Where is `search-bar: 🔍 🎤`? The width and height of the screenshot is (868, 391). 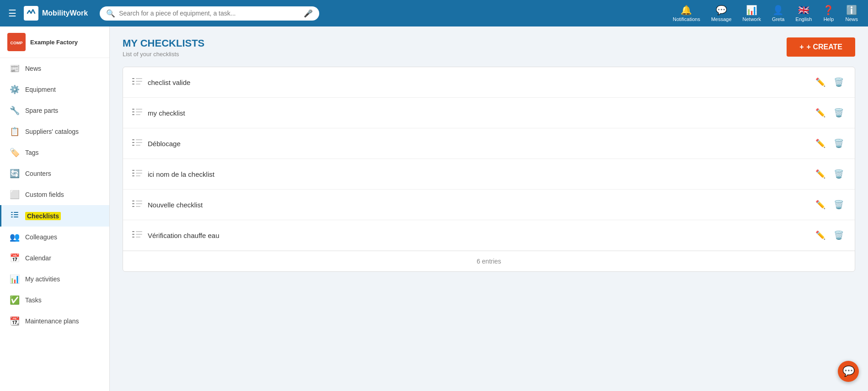
search-bar: 🔍 🎤 is located at coordinates (209, 14).